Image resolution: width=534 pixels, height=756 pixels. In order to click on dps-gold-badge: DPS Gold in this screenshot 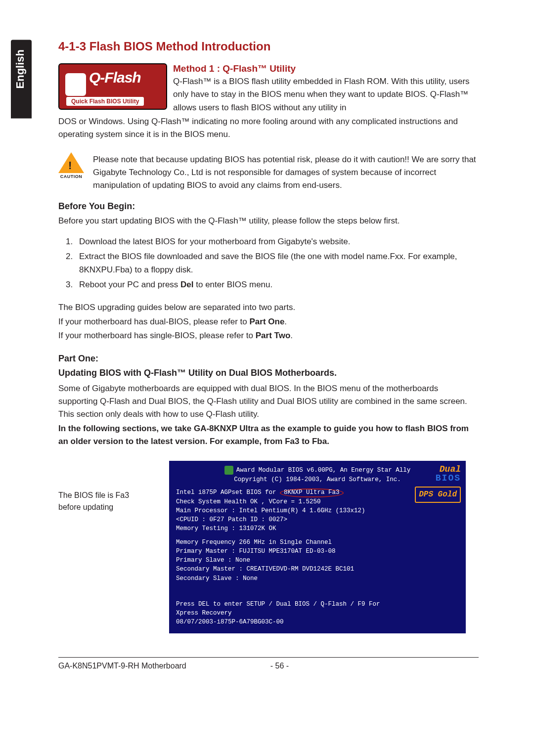, I will do `click(438, 494)`.